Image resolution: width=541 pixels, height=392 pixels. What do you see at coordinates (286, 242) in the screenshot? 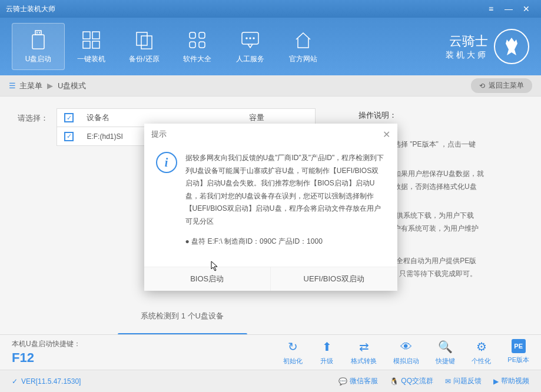
I see `modal-detail: ● 盘符 E:F:\ 制造商ID：090C 产品ID：1000` at bounding box center [286, 242].